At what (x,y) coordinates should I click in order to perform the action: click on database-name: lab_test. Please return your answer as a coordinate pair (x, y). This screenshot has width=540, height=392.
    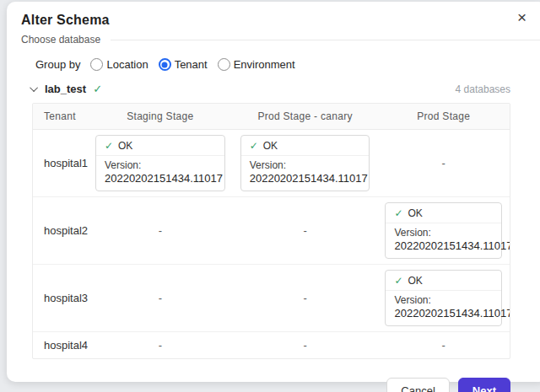
    Looking at the image, I should click on (66, 89).